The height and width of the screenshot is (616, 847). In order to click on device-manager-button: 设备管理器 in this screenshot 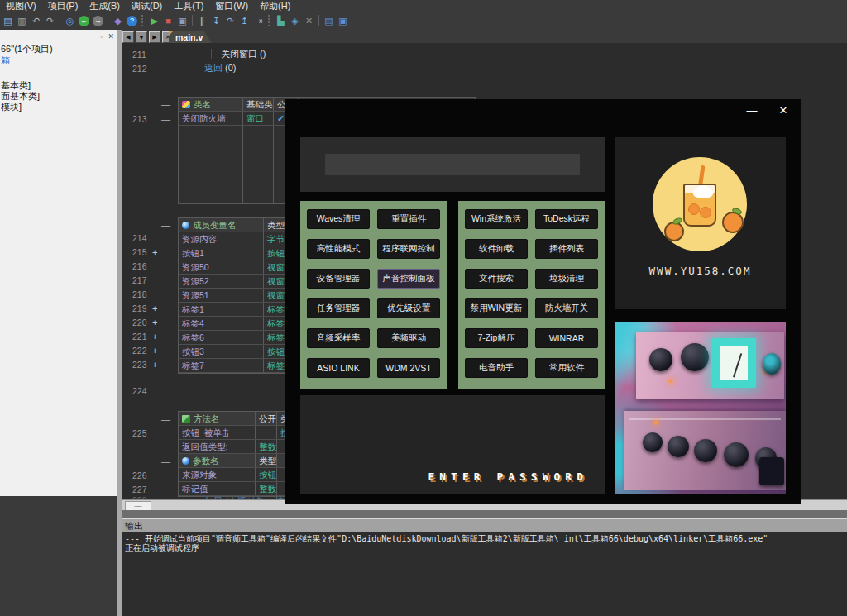, I will do `click(338, 279)`.